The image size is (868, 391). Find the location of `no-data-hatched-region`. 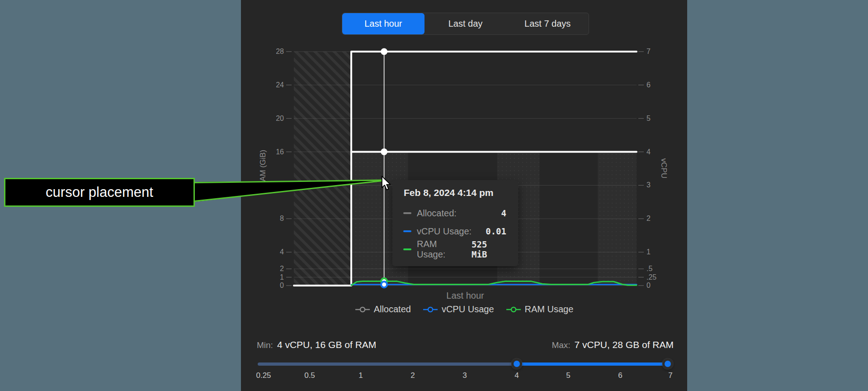

no-data-hatched-region is located at coordinates (323, 168).